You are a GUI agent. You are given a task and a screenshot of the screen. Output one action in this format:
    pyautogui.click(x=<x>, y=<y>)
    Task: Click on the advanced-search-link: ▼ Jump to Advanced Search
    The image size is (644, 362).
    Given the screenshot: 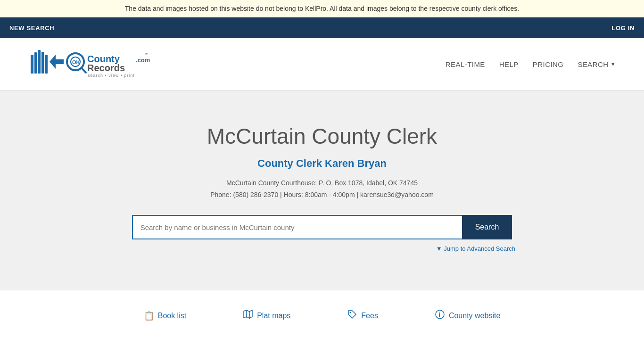 What is the action you would take?
    pyautogui.click(x=476, y=249)
    